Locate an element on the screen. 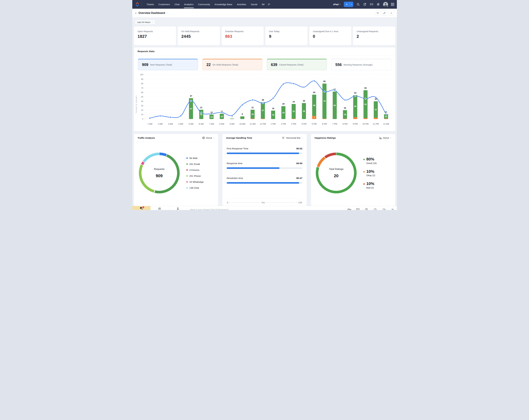 This screenshot has width=529, height=420. svg-text: 8 AM is located at coordinates (222, 124).